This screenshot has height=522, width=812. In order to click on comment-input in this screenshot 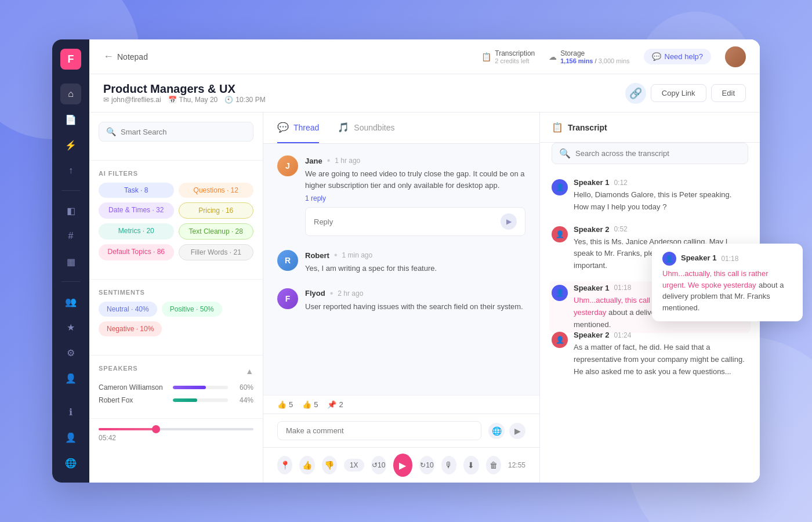, I will do `click(379, 430)`.